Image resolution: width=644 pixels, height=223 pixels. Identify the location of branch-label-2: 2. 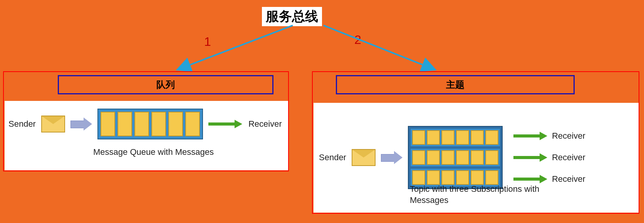
(358, 40).